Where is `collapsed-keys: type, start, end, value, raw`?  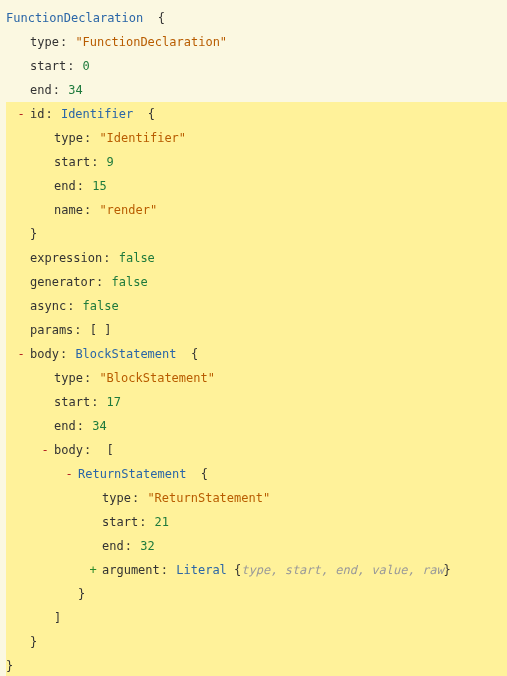 collapsed-keys: type, start, end, value, raw is located at coordinates (342, 570).